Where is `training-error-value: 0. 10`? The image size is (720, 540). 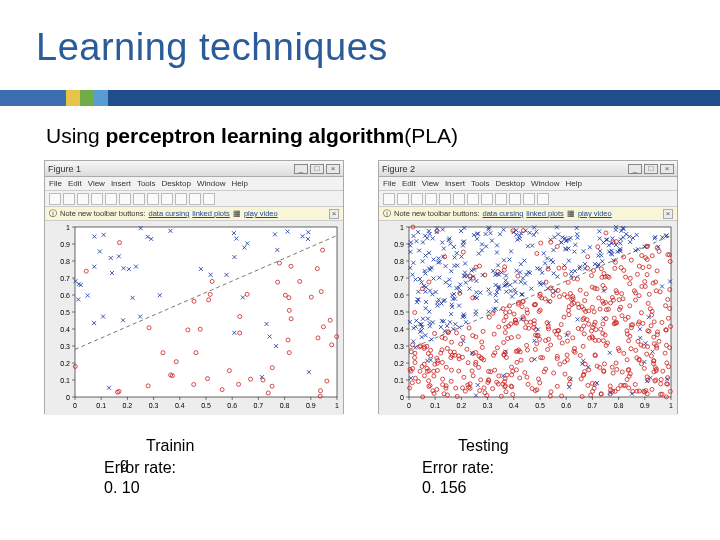 training-error-value: 0. 10 is located at coordinates (122, 488).